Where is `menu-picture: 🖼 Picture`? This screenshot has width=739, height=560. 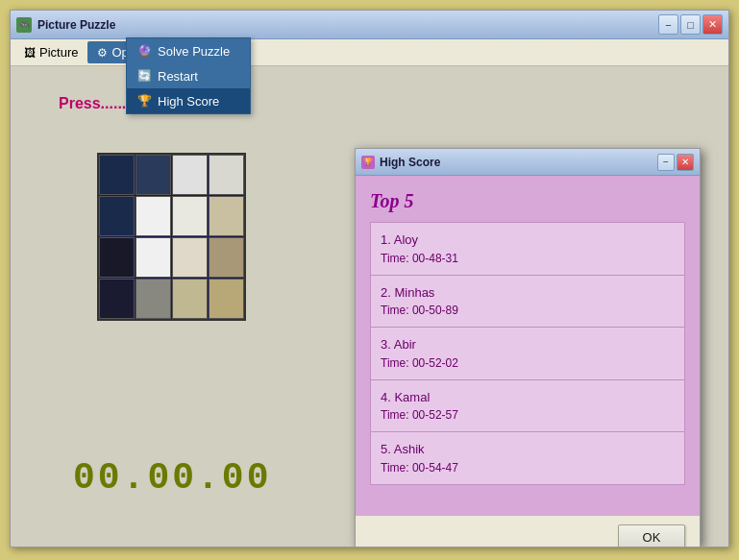
menu-picture: 🖼 Picture is located at coordinates (51, 52).